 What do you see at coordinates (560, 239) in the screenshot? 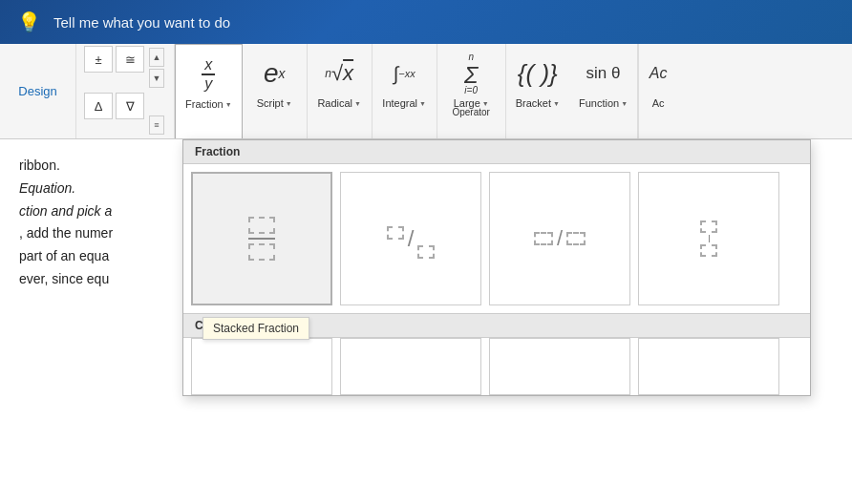
I see `linear-slash: /` at bounding box center [560, 239].